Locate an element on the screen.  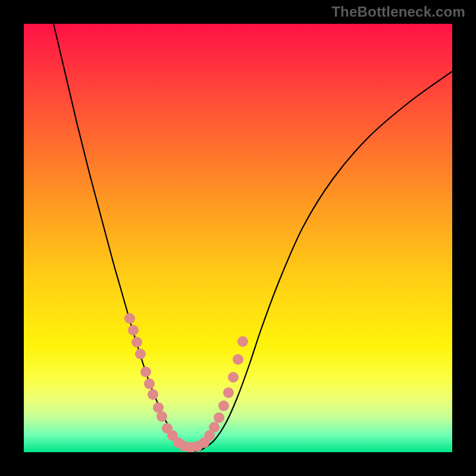
watermark-text: TheBottleneck.com is located at coordinates (399, 12).